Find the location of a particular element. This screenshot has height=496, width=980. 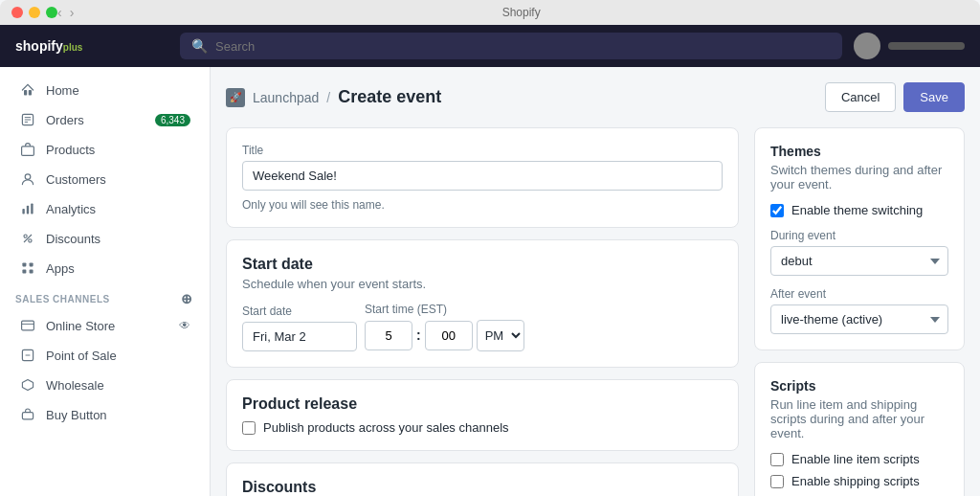

cancel-button: Cancel is located at coordinates (860, 98).